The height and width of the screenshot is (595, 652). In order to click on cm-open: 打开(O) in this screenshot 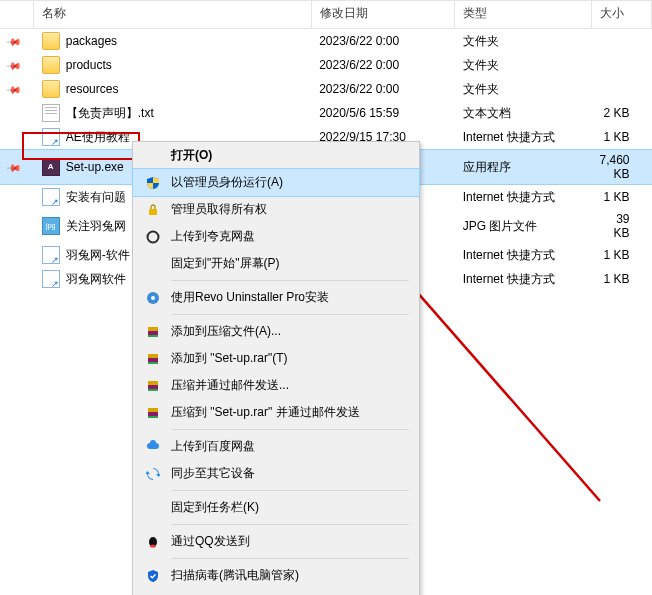, I will do `click(276, 156)`.